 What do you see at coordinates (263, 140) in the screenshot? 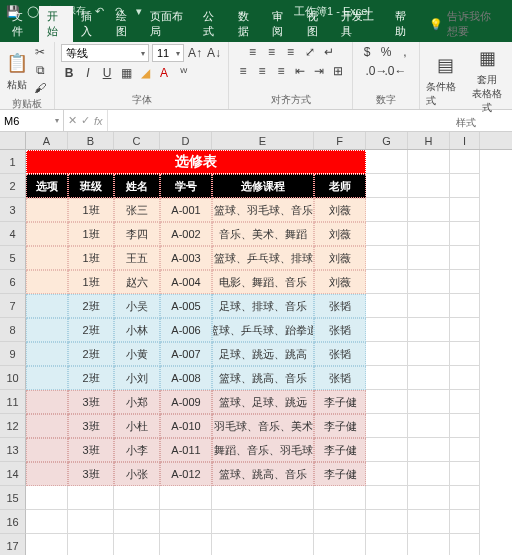
I see `col-header: E` at bounding box center [263, 140].